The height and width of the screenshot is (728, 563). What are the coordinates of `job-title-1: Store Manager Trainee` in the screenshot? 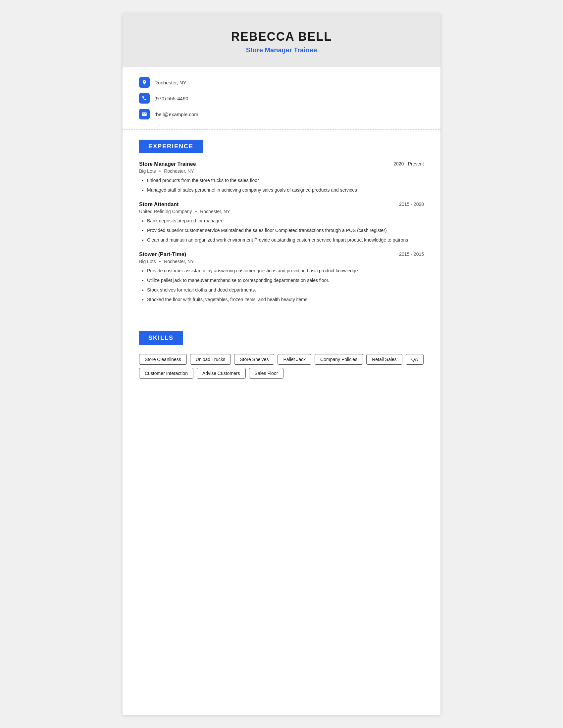 It's located at (167, 164).